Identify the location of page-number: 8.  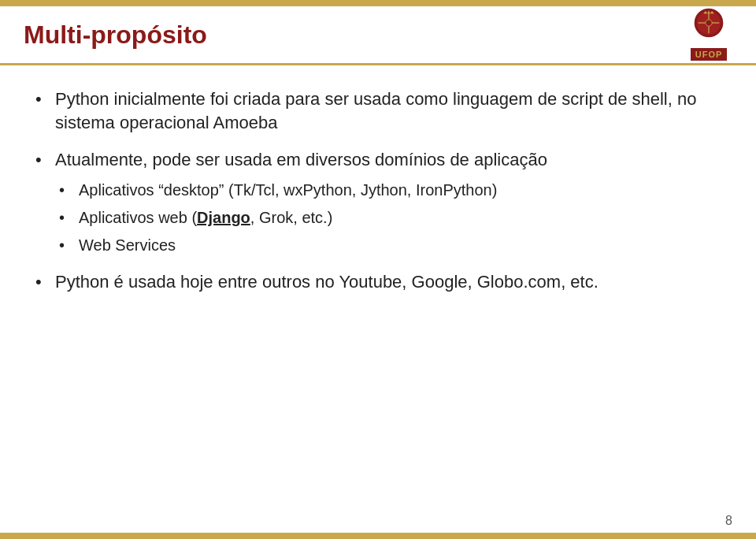
(729, 521).